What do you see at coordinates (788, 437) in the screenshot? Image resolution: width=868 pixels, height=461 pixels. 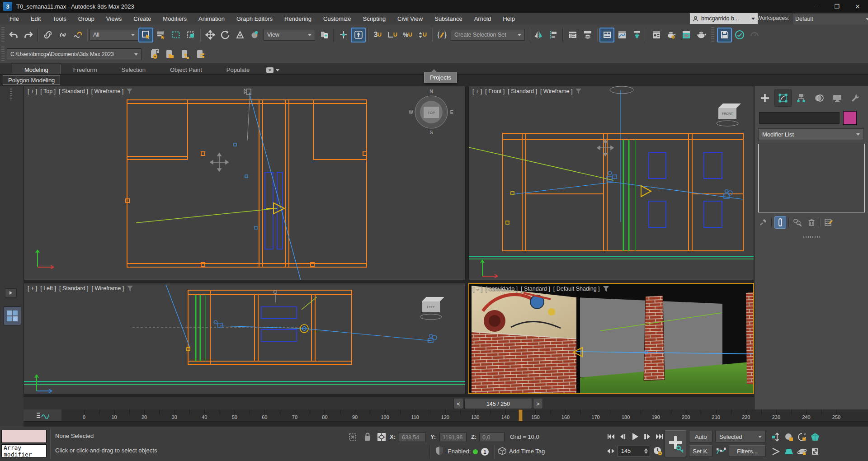 I see `zoom-all-icon` at bounding box center [788, 437].